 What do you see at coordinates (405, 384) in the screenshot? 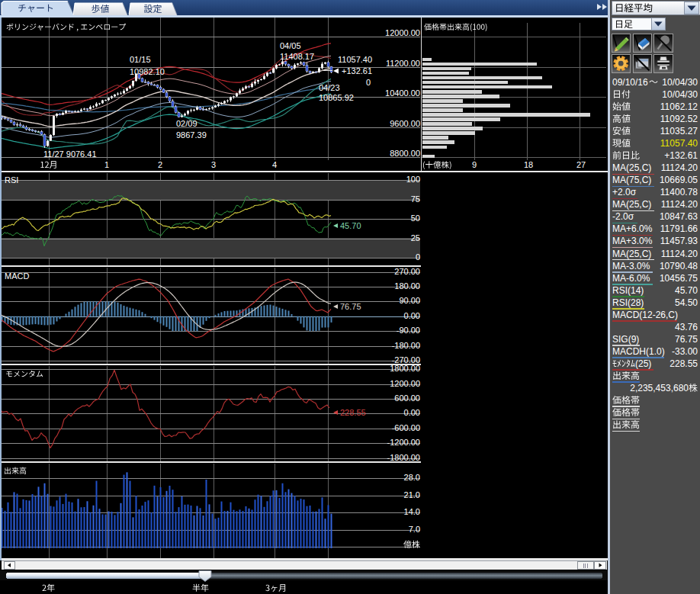
I see `svg-text: 1200.00` at bounding box center [405, 384].